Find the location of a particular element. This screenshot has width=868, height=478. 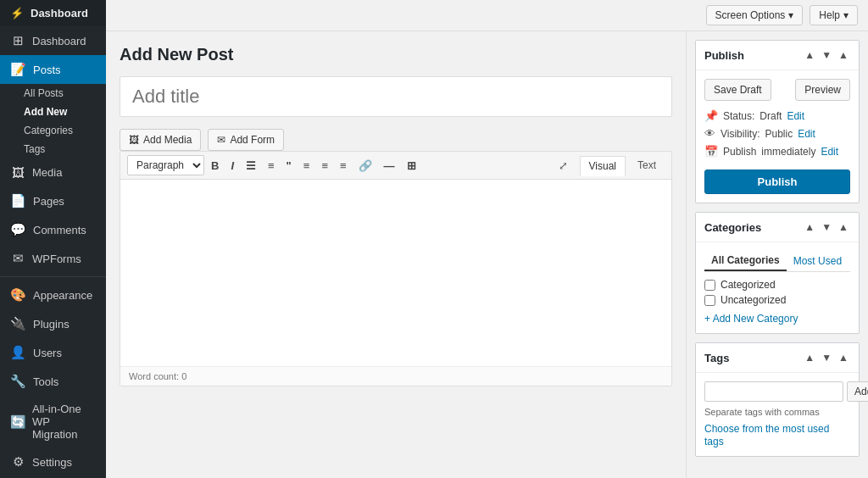

sidebar-sub-tags: Tags is located at coordinates (53, 149).